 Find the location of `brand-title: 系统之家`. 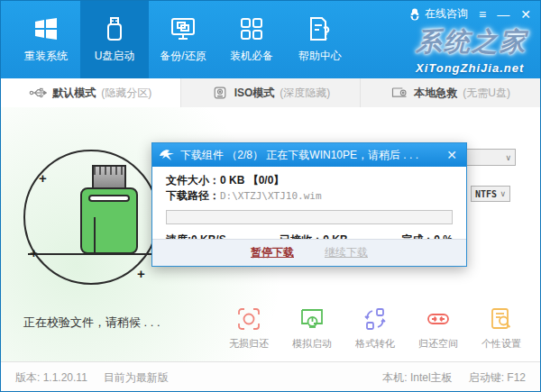

brand-title: 系统之家 is located at coordinates (472, 42).